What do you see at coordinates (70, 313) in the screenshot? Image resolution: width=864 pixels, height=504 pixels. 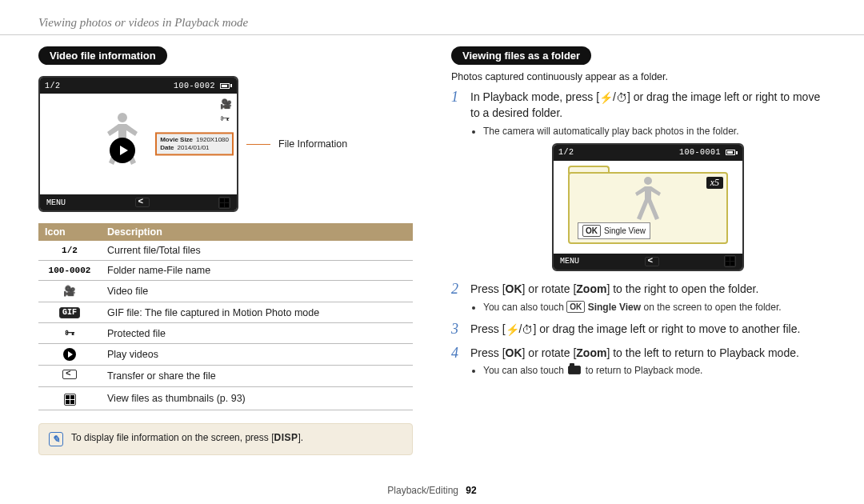 I see `gif-icon: GIF` at bounding box center [70, 313].